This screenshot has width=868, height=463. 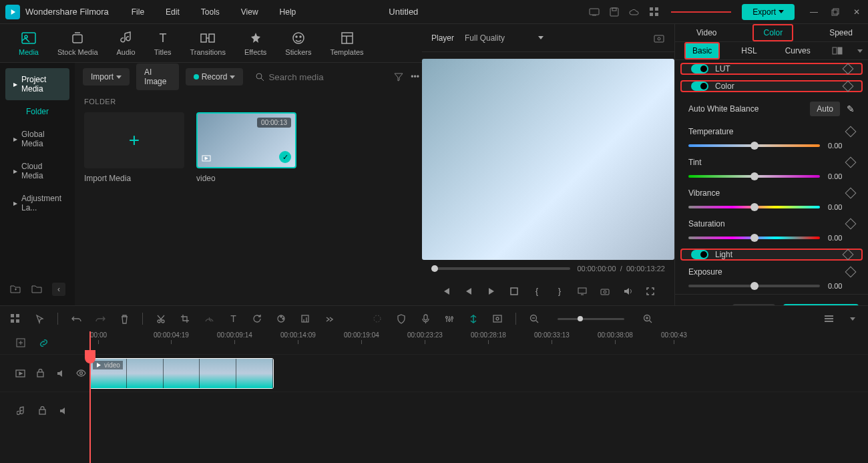 I want to click on preview-canvas, so click(x=548, y=159).